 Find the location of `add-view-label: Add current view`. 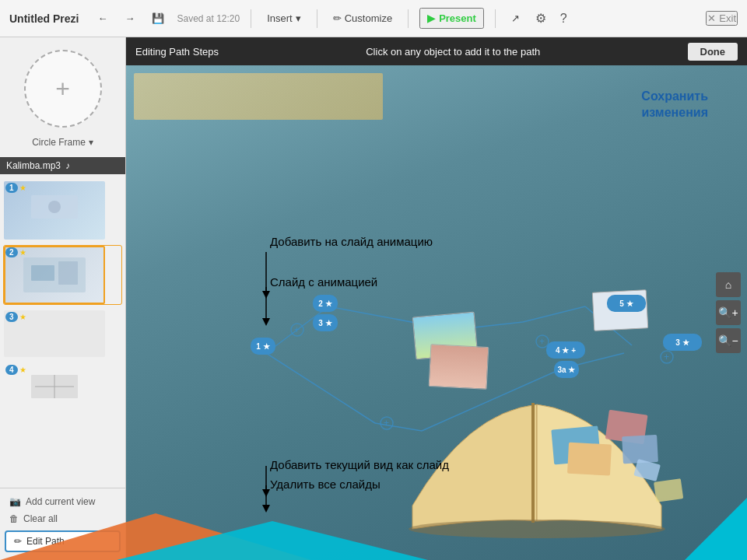

add-view-label: Add current view is located at coordinates (61, 502).